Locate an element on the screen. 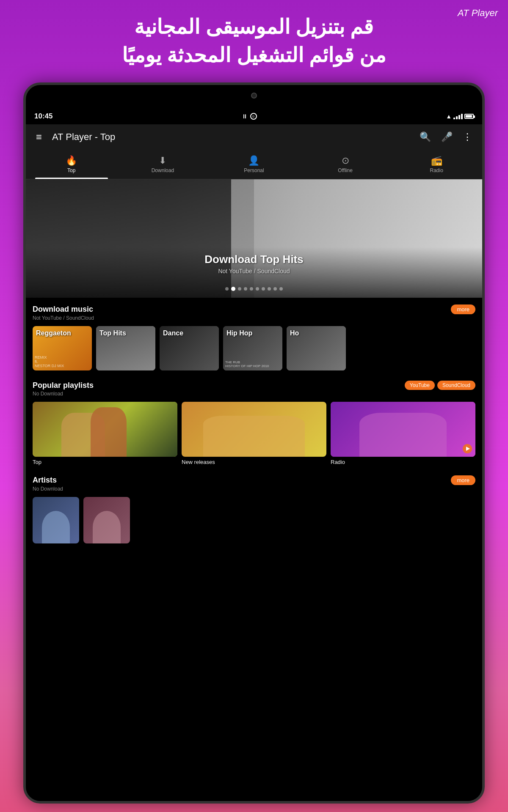  soundcloud-filter-button: SoundCloud is located at coordinates (456, 385).